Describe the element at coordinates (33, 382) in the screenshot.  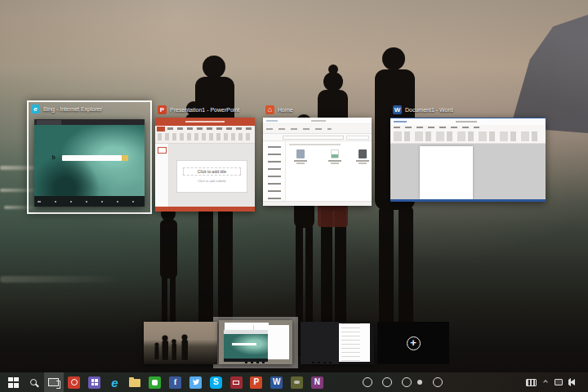
I see `search-icon` at that location.